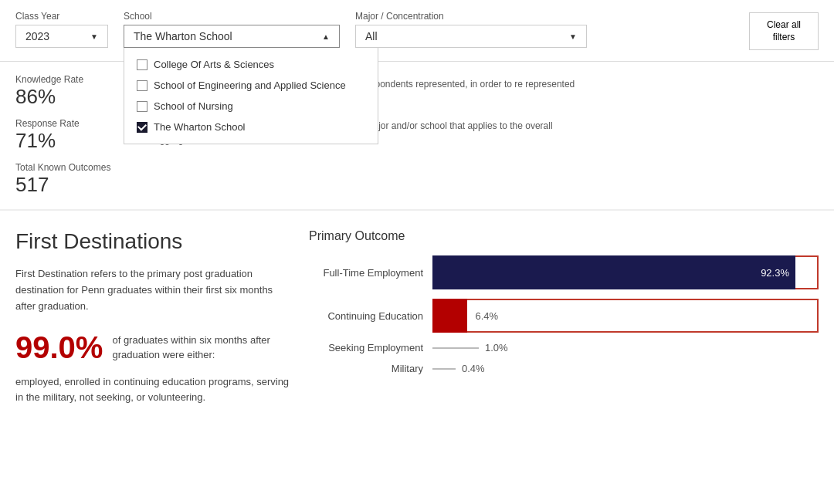 This screenshot has height=504, width=834. What do you see at coordinates (154, 347) in the screenshot?
I see `percentage-block: 99.0% of graduates within six months aft…` at bounding box center [154, 347].